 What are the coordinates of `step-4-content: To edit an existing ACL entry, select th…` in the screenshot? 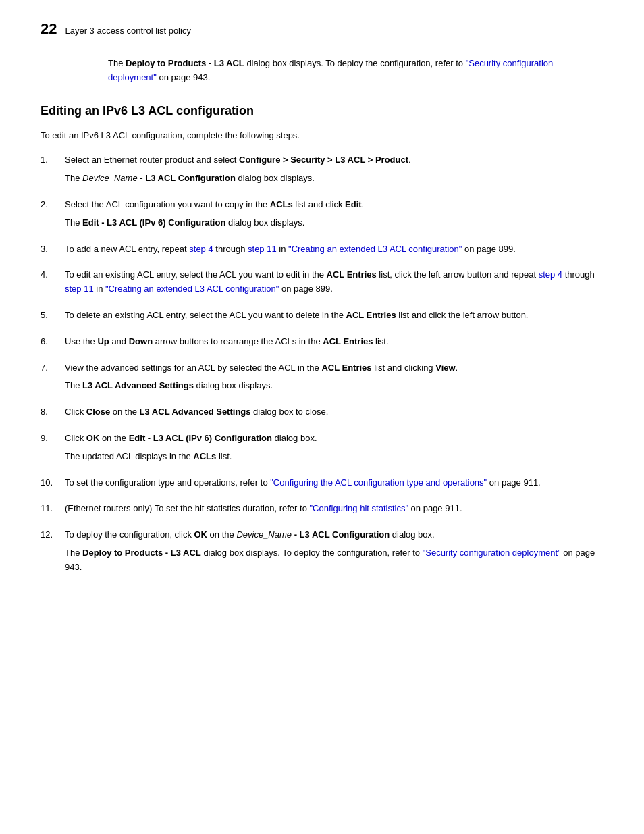 It's located at (334, 284).